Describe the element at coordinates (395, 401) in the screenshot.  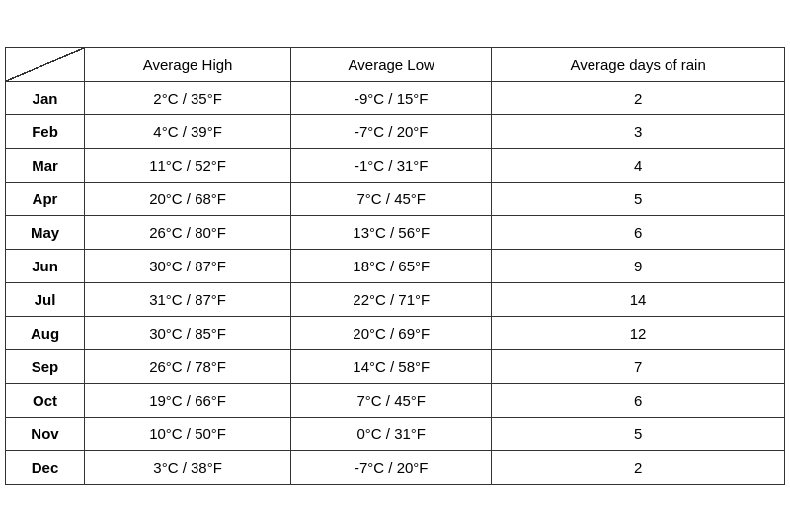
I see `table-row: Oct19°C / 66°F7°C / 45°F6` at that location.